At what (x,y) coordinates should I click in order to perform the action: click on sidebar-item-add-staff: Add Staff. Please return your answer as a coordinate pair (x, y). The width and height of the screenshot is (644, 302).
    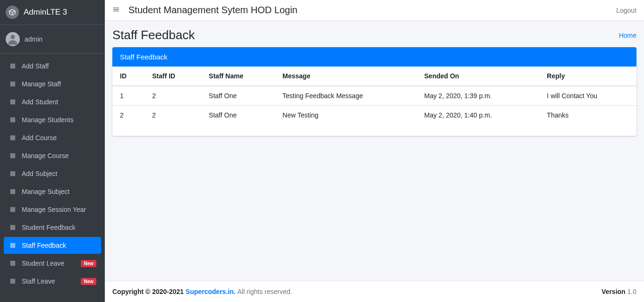
    Looking at the image, I should click on (52, 66).